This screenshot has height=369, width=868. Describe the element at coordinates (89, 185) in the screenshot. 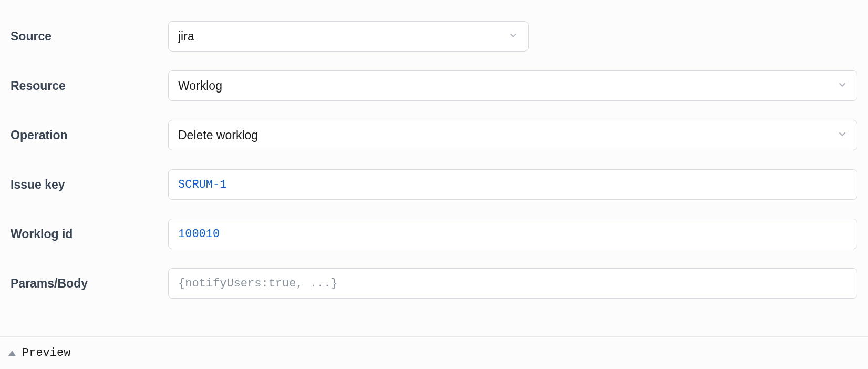

I see `issue-key-label: Issue key` at that location.